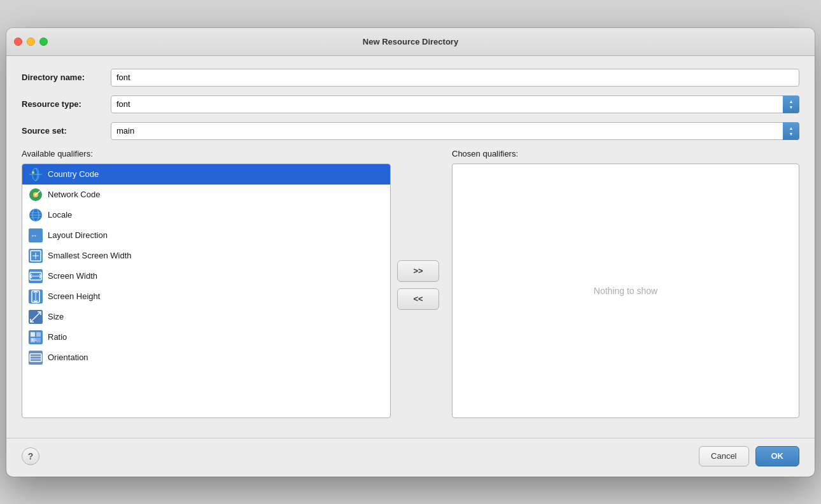 This screenshot has width=821, height=504. I want to click on locale-icon, so click(36, 215).